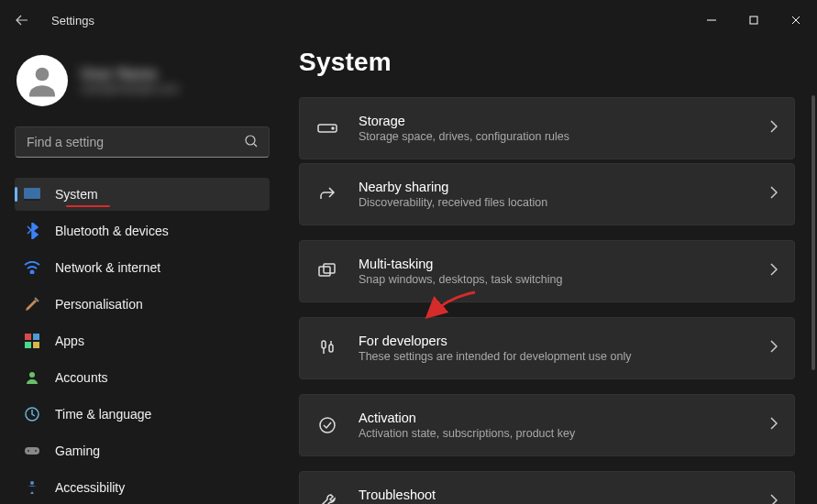  Describe the element at coordinates (754, 20) in the screenshot. I see `window-controls` at that location.